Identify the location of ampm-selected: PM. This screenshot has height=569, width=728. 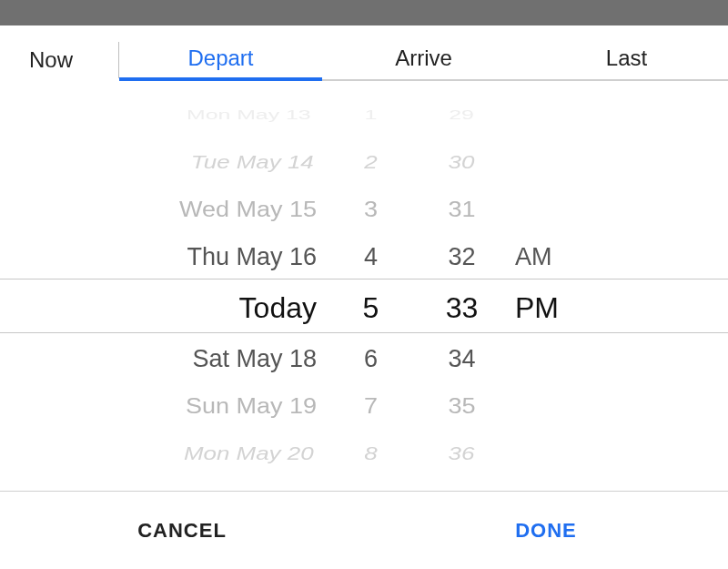
(537, 308).